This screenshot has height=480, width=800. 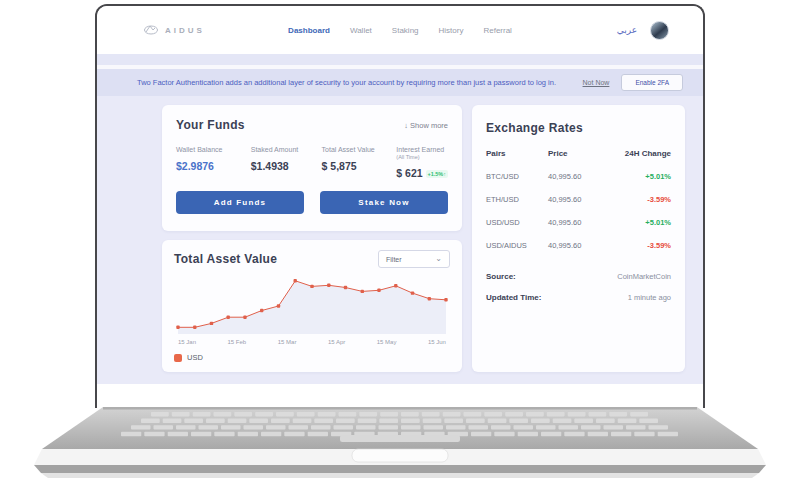 What do you see at coordinates (312, 342) in the screenshot?
I see `chart-x-axis-labels: 15 Jan 15 Feb 15 Mar 15 Apr 15 May 15 Ju…` at bounding box center [312, 342].